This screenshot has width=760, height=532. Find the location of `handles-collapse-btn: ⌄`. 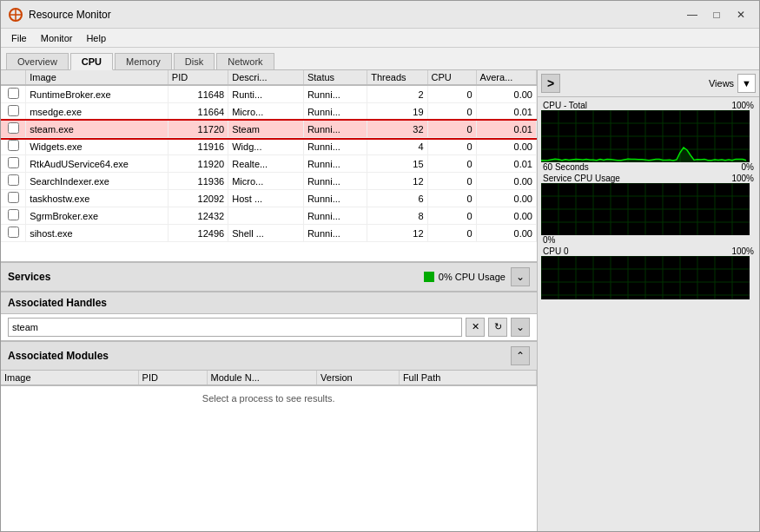

handles-collapse-btn: ⌄ is located at coordinates (520, 327).